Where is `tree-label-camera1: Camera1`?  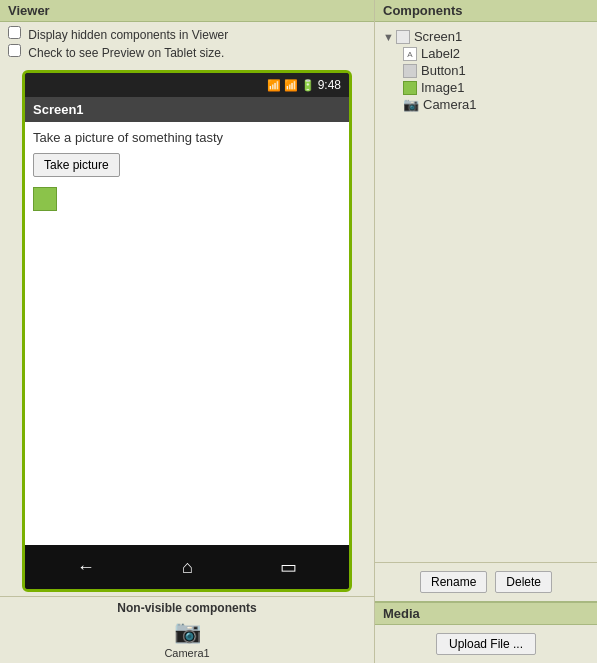
tree-label-camera1: Camera1 is located at coordinates (450, 104).